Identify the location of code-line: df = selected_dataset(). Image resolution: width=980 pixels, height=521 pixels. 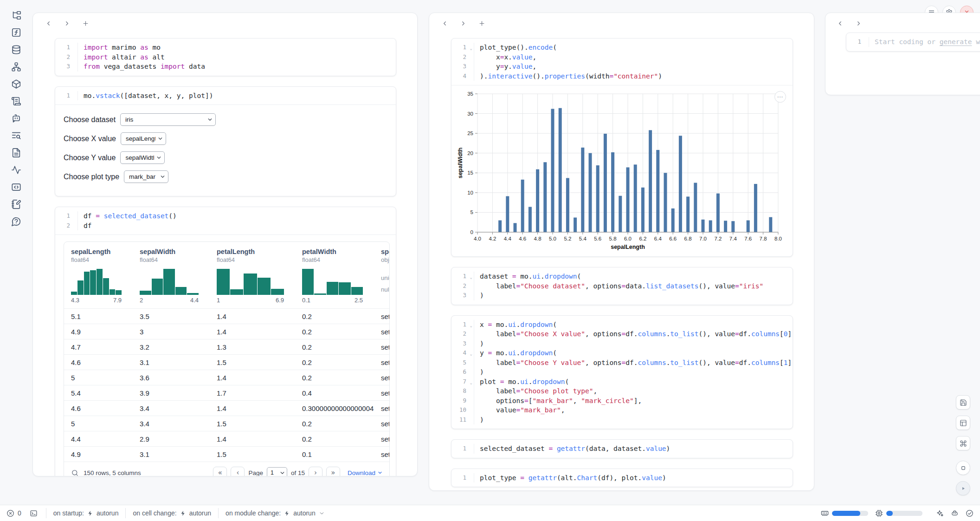
(237, 216).